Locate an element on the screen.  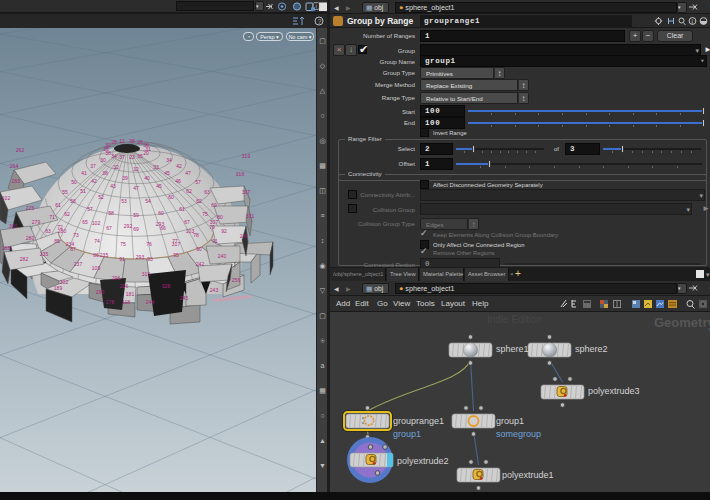
svg-text: 86 is located at coordinates (96, 255).